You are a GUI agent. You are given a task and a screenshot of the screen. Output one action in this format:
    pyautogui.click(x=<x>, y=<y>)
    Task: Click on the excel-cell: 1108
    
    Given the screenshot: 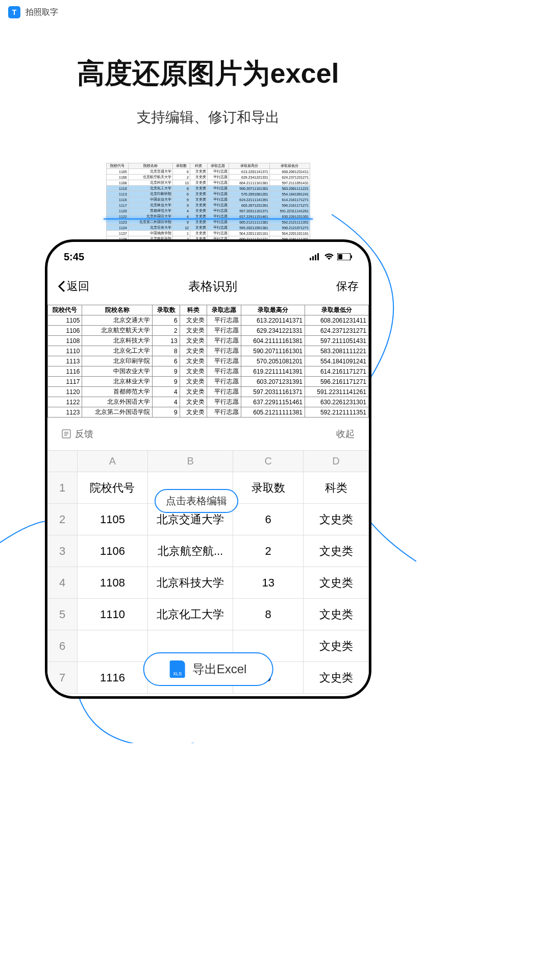 What is the action you would take?
    pyautogui.click(x=113, y=583)
    